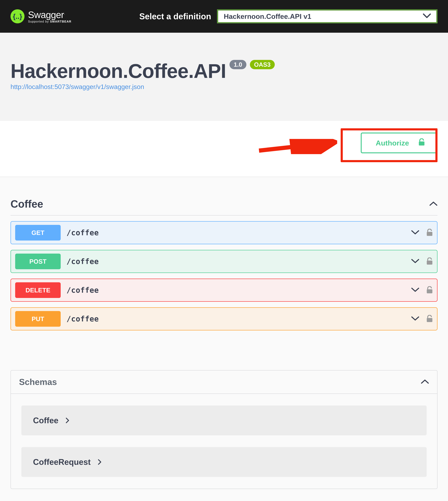 The height and width of the screenshot is (501, 448). What do you see at coordinates (327, 16) in the screenshot?
I see `definition-select: Hackernoon.Coffee.API v1` at bounding box center [327, 16].